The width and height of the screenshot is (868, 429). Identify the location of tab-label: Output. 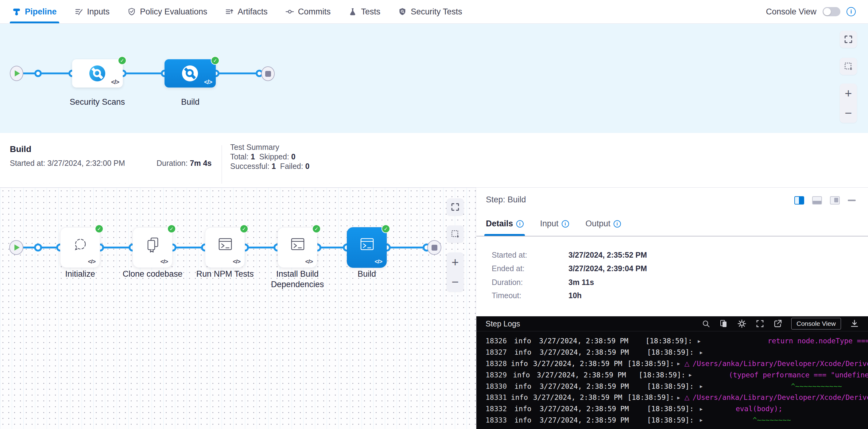
(598, 224).